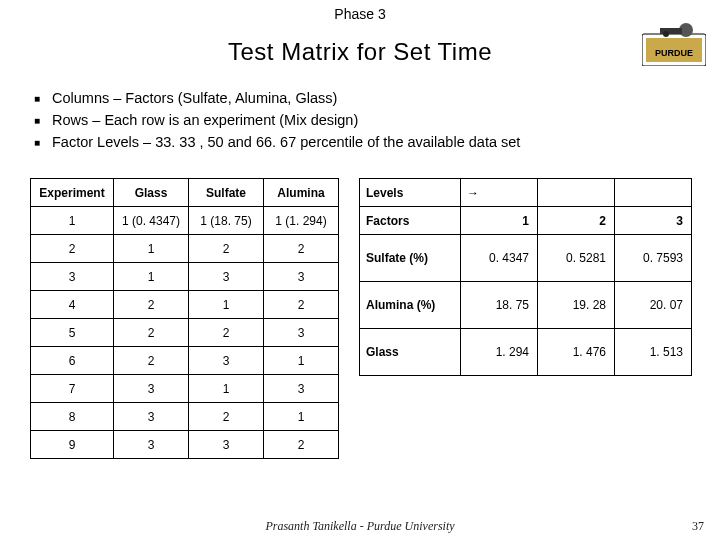  What do you see at coordinates (185, 277) in the screenshot?
I see `table-row: 3133` at bounding box center [185, 277].